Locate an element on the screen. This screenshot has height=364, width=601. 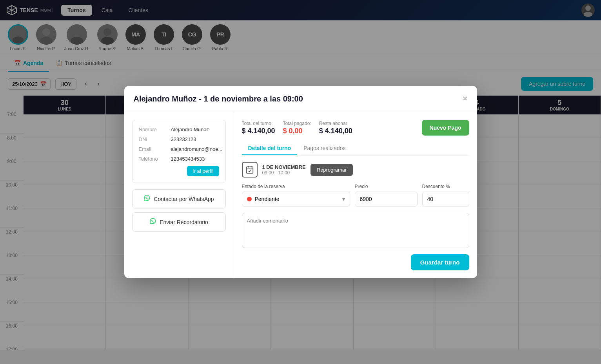
appointment-calendar-icon is located at coordinates (250, 170).